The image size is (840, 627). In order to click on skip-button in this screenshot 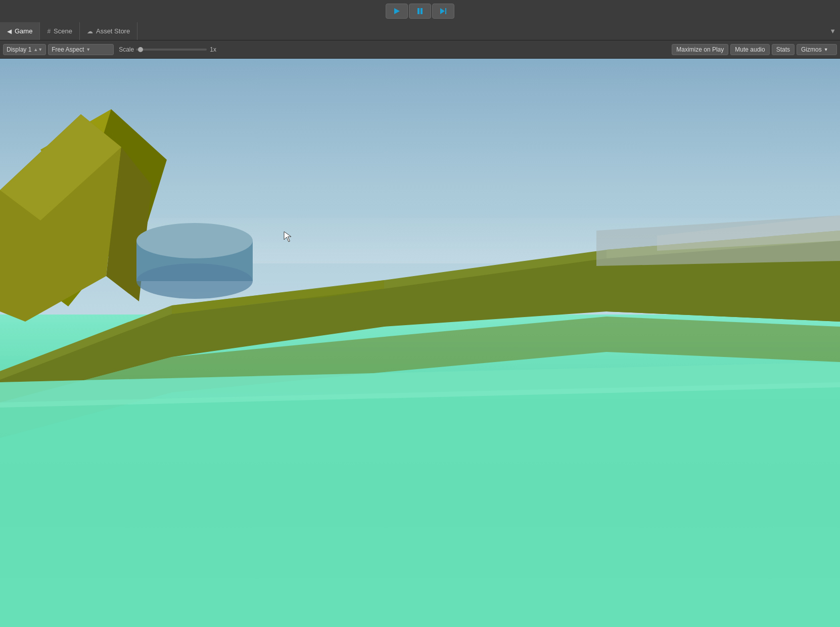, I will do `click(443, 11)`.